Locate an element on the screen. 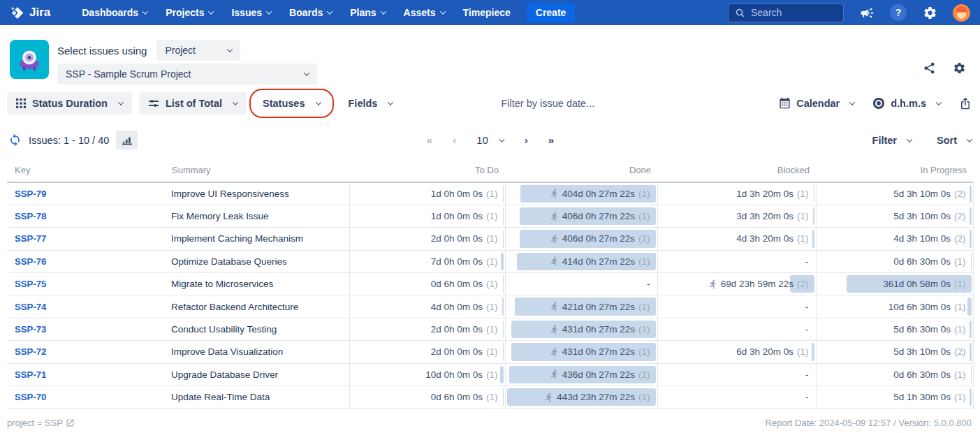  user-avatar is located at coordinates (961, 13).